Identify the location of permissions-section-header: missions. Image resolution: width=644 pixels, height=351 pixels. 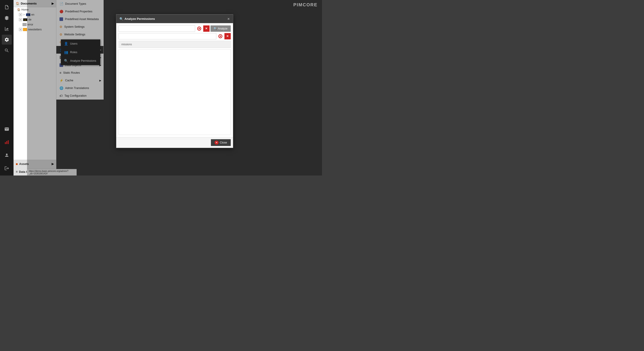
(174, 44).